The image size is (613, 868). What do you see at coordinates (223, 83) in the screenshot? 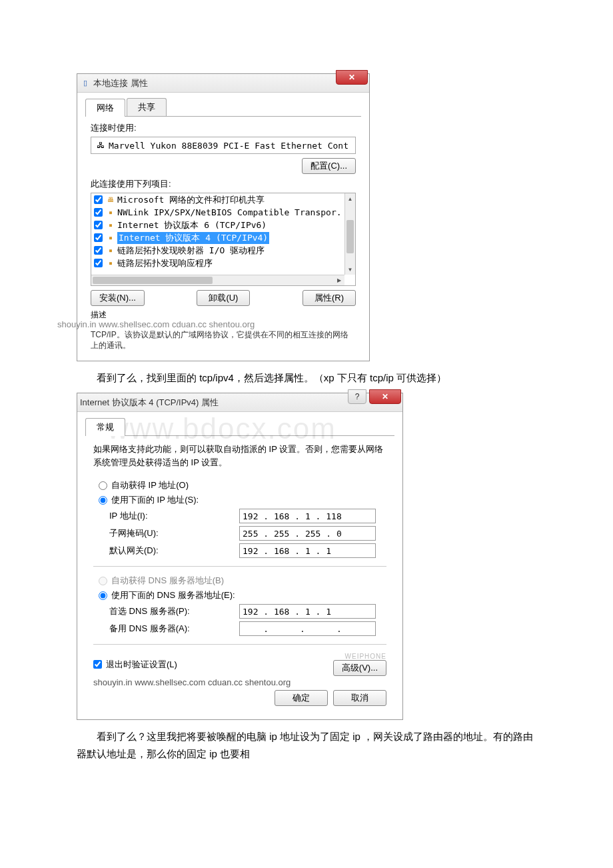
I see `titlebar: ▯ 本地连接 属性 ✕` at bounding box center [223, 83].